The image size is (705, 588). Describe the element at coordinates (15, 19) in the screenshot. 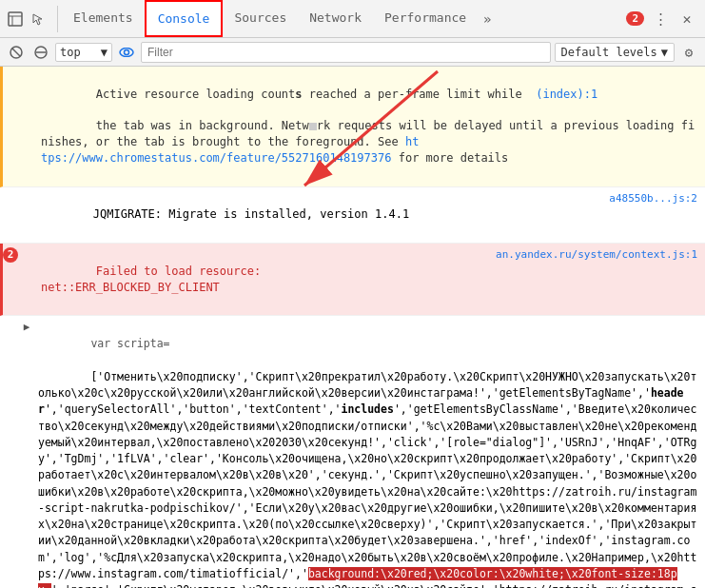

I see `inspect-icon` at that location.